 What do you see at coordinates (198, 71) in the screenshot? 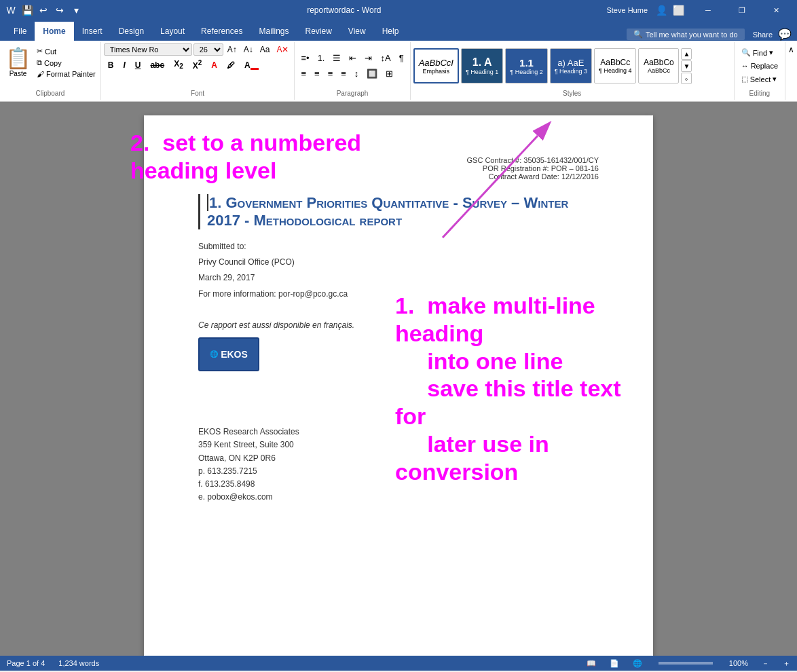
I see `font-group: Times New Ro 26 A↑ A↓ Aa A✕ B I U abc X2…` at bounding box center [198, 71].